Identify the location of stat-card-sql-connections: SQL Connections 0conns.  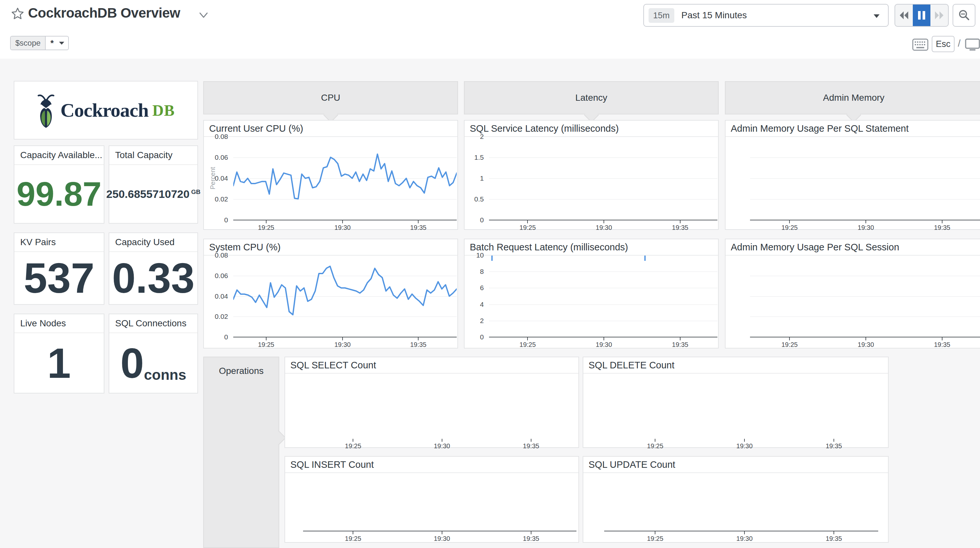
(154, 354).